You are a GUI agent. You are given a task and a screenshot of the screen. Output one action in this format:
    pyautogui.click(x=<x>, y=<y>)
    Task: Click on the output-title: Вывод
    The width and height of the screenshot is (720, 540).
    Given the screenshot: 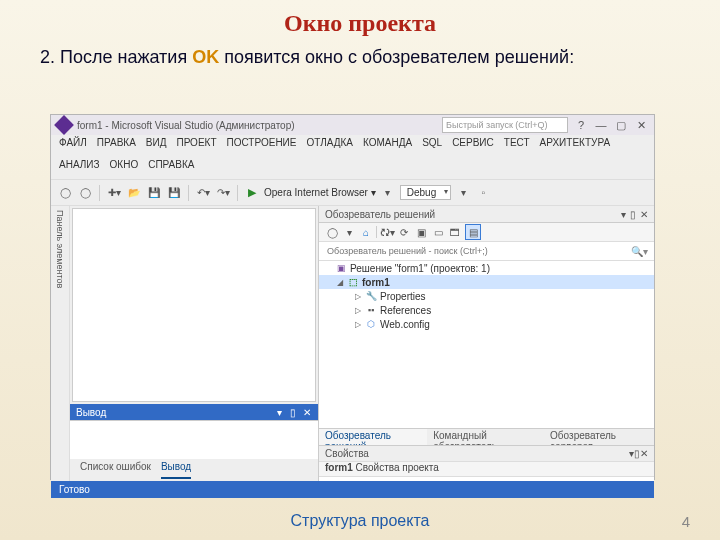 What is the action you would take?
    pyautogui.click(x=91, y=412)
    